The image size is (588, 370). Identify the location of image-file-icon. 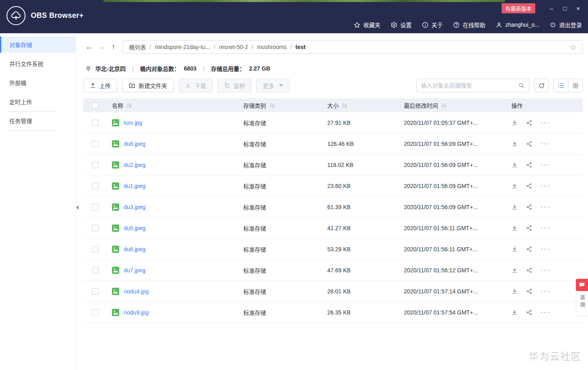
(116, 144).